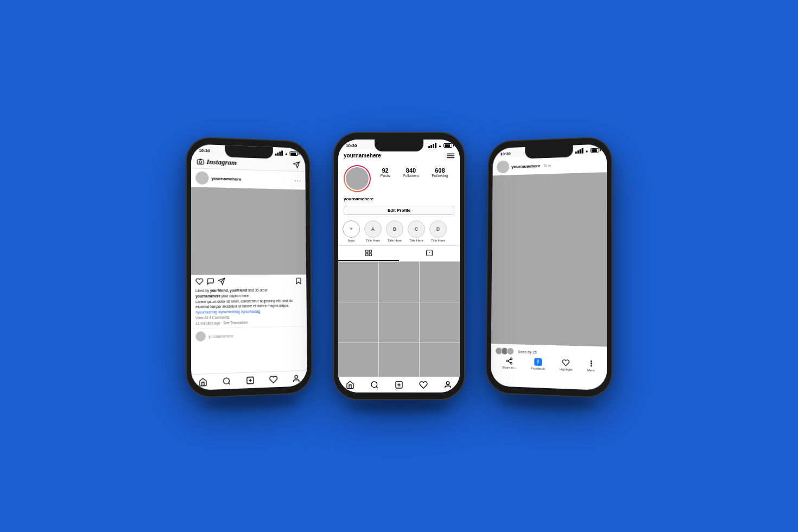 Image resolution: width=798 pixels, height=532 pixels. Describe the element at coordinates (250, 380) in the screenshot. I see `nav-add-icon-left` at that location.